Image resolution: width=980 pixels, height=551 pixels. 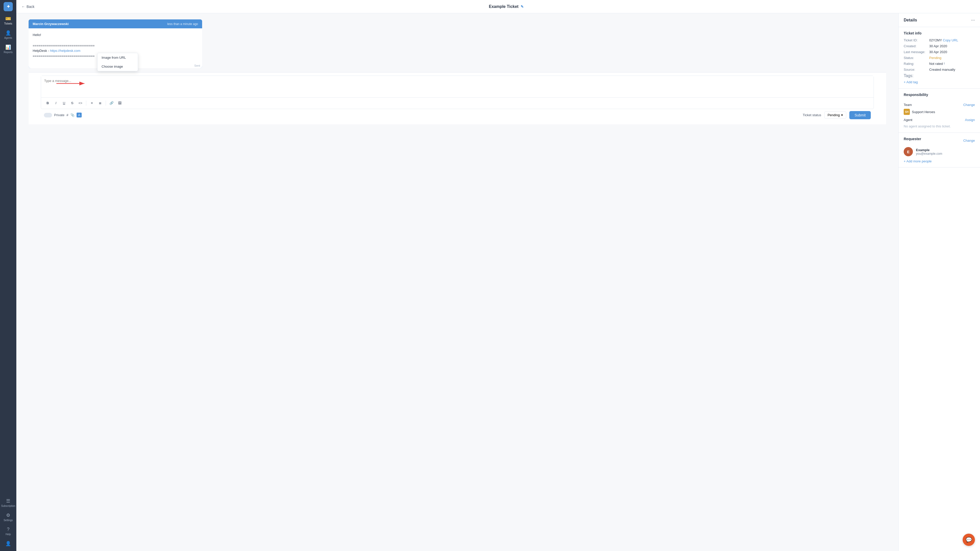 What do you see at coordinates (908, 105) in the screenshot?
I see `team-label: Team` at bounding box center [908, 105].